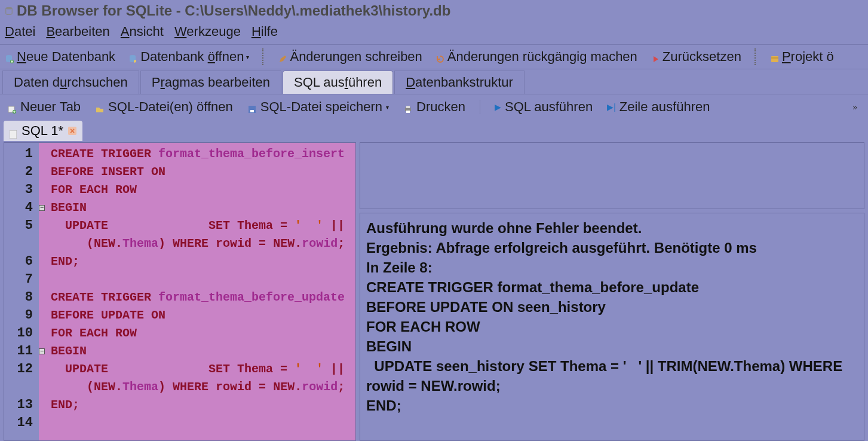 Image resolution: width=868 pixels, height=441 pixels. What do you see at coordinates (408, 107) in the screenshot?
I see `print-icon` at bounding box center [408, 107].